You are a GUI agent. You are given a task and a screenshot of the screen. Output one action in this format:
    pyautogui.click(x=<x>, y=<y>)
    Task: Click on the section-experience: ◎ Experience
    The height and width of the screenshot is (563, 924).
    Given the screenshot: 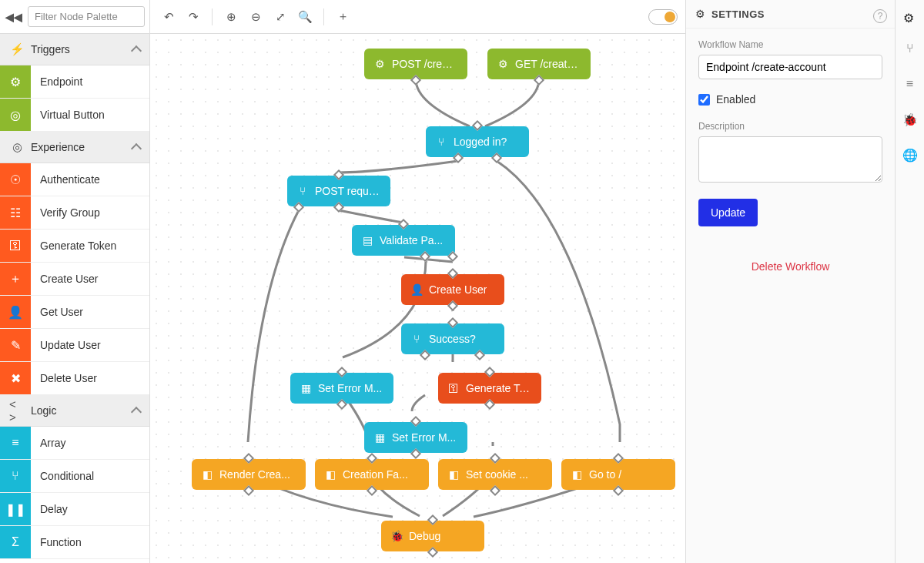 What is the action you would take?
    pyautogui.click(x=75, y=148)
    